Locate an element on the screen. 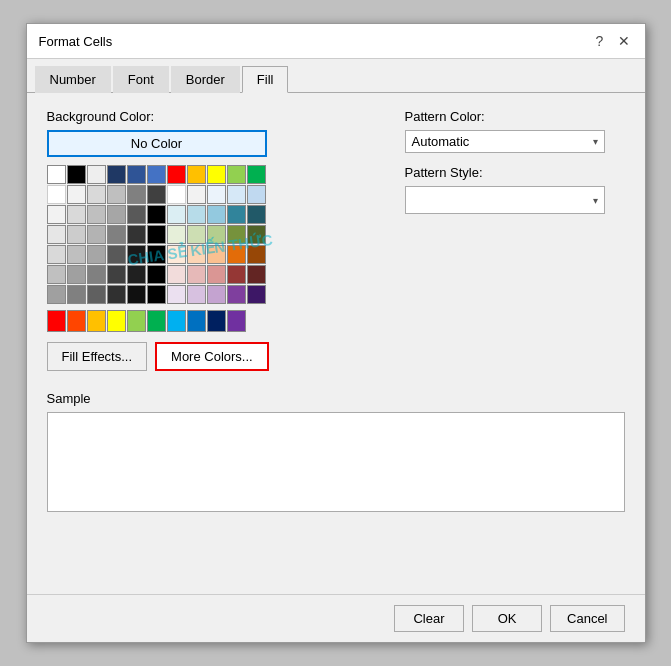 This screenshot has height=666, width=671. cancel-button: Cancel is located at coordinates (587, 618).